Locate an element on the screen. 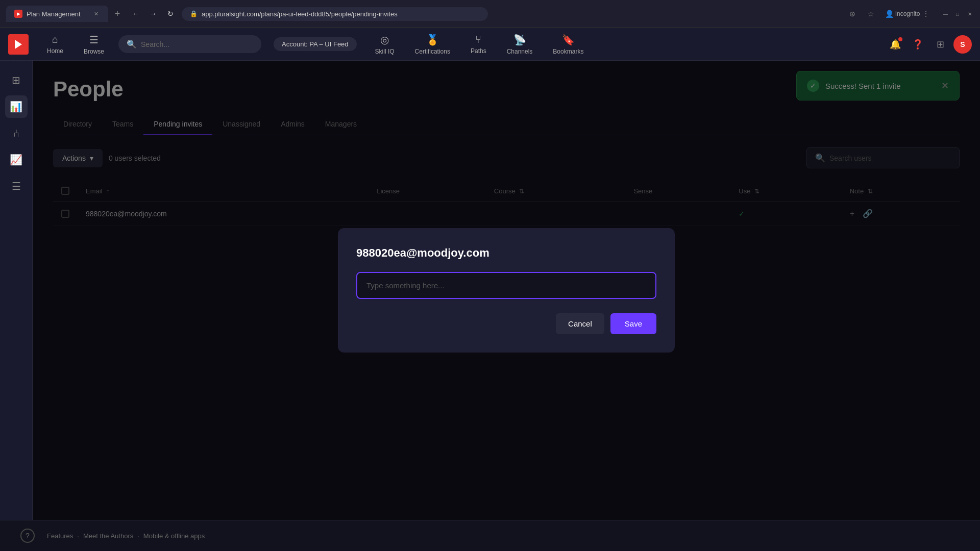  extensions-button: ⊕ is located at coordinates (852, 14).